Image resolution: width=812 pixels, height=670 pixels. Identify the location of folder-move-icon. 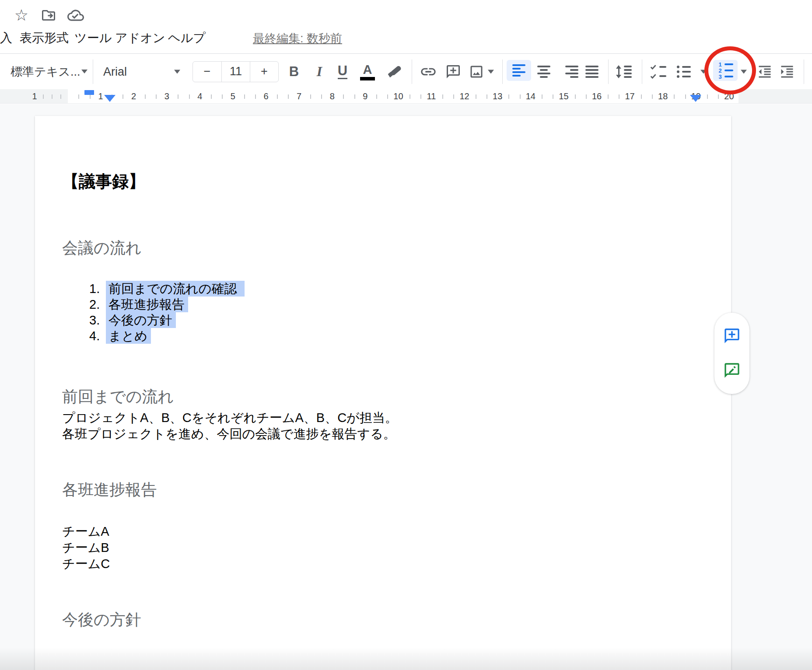
(49, 15).